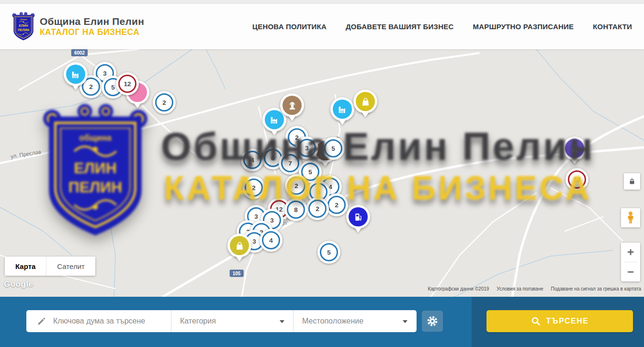 This screenshot has height=347, width=644. I want to click on street-view-pegman-button, so click(631, 218).